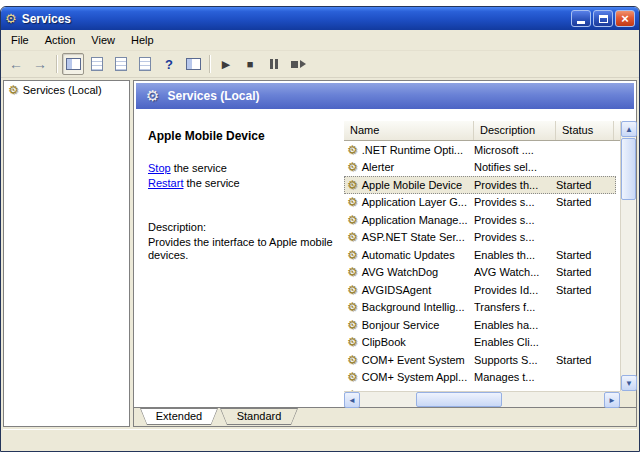 Image resolution: width=642 pixels, height=453 pixels. Describe the element at coordinates (352, 400) in the screenshot. I see `scroll-left-icon: ◄` at that location.